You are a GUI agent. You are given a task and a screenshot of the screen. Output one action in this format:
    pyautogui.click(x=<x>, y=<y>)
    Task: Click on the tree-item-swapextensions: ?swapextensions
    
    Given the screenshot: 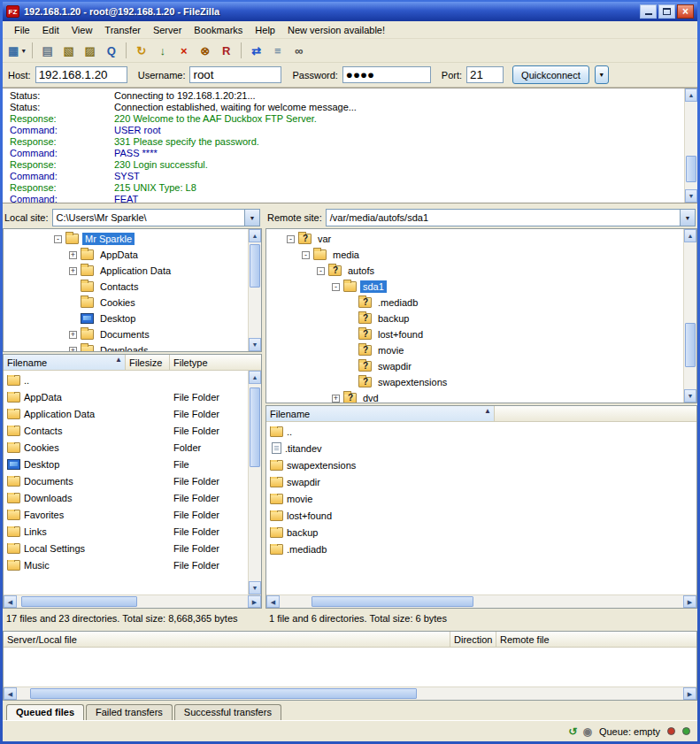 What is the action you would take?
    pyautogui.click(x=474, y=382)
    